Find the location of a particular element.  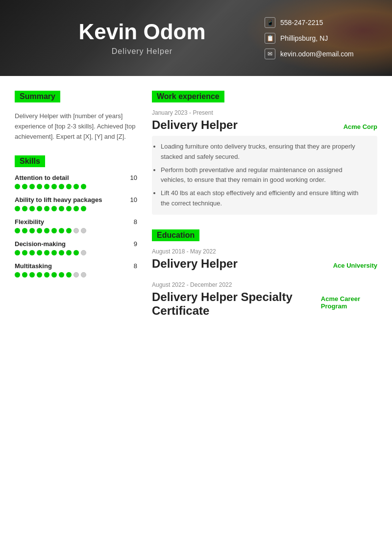

edu-title: Delivery Helper is located at coordinates (195, 264).